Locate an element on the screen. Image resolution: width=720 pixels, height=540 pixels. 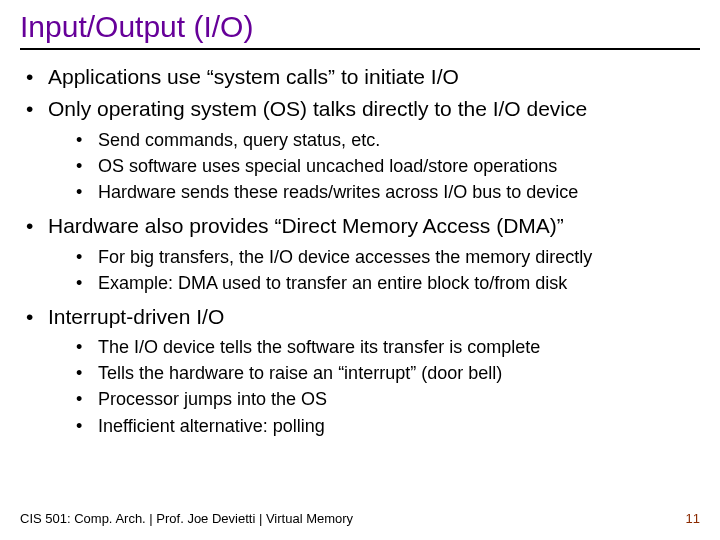
sub-bullet-item: OS software uses special uncached load/s… is located at coordinates (385, 166).